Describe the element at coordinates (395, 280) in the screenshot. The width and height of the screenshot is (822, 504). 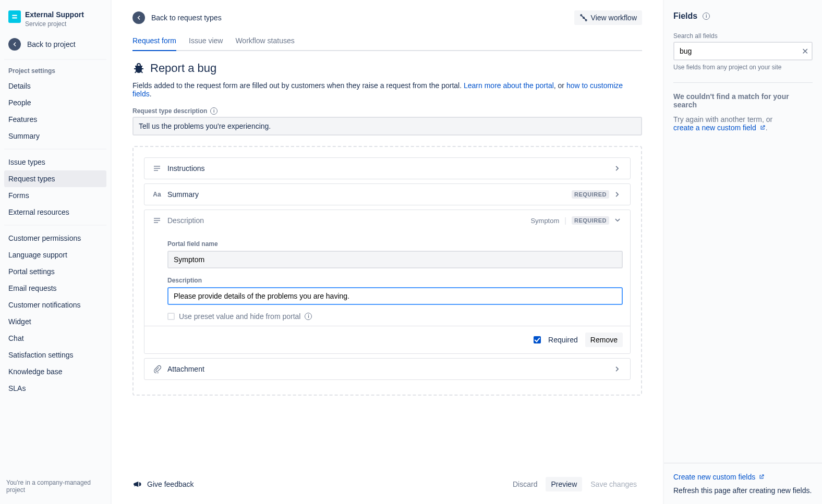
I see `description-input-label: Description` at that location.